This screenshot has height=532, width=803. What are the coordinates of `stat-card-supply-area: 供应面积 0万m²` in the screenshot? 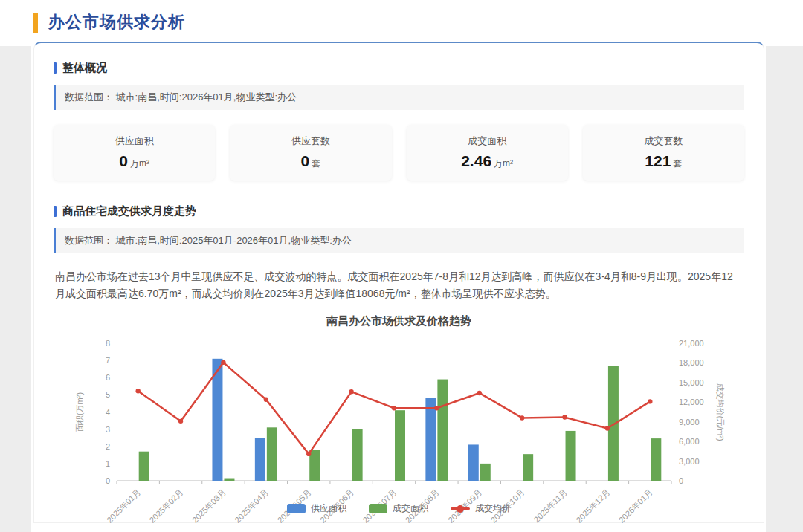 It's located at (134, 153).